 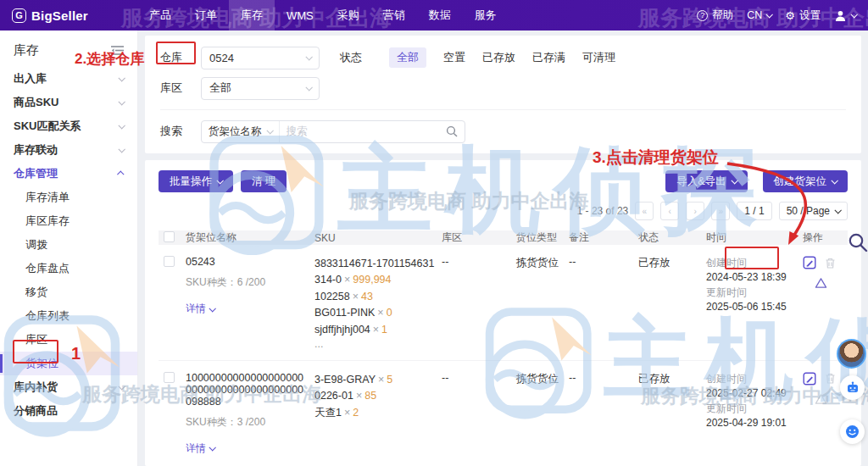 What do you see at coordinates (754, 211) in the screenshot?
I see `page-indicator: 1 / 1` at bounding box center [754, 211].